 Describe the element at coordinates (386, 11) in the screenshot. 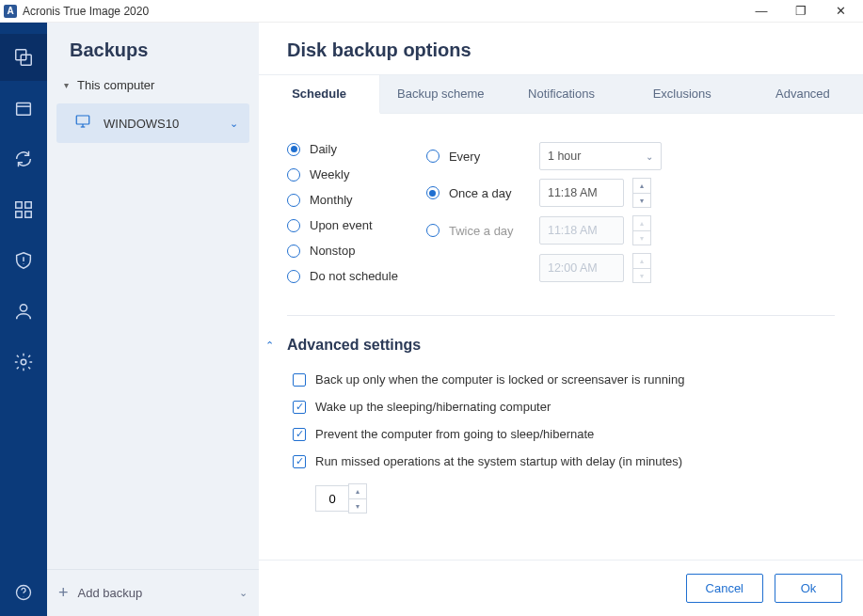

I see `app-title: Acronis True Image 2020` at that location.